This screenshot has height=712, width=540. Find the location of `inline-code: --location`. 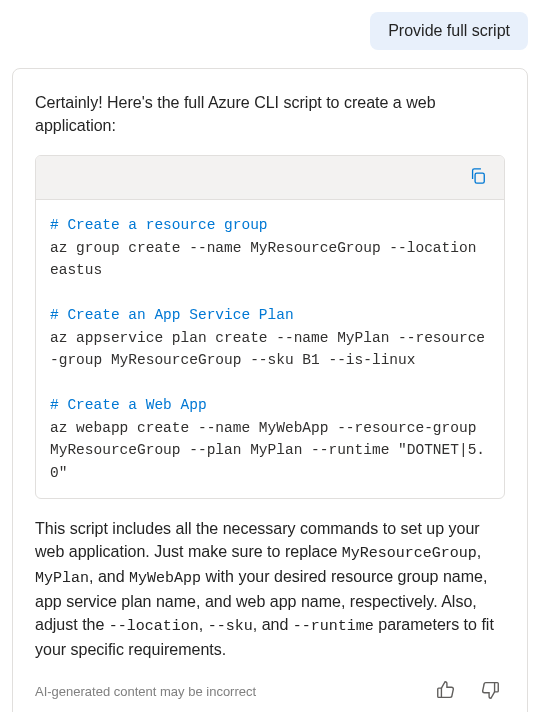

inline-code: --location is located at coordinates (154, 626).